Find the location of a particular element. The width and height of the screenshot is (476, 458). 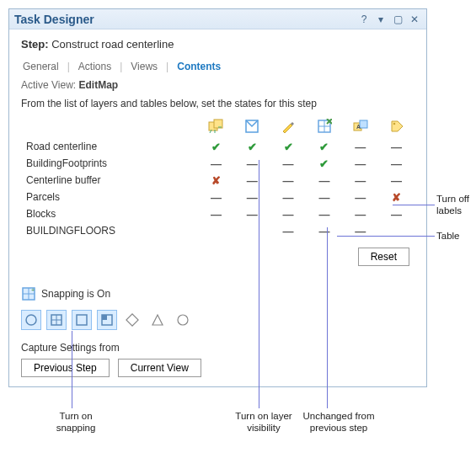

tangent-snap-icon is located at coordinates (183, 320).